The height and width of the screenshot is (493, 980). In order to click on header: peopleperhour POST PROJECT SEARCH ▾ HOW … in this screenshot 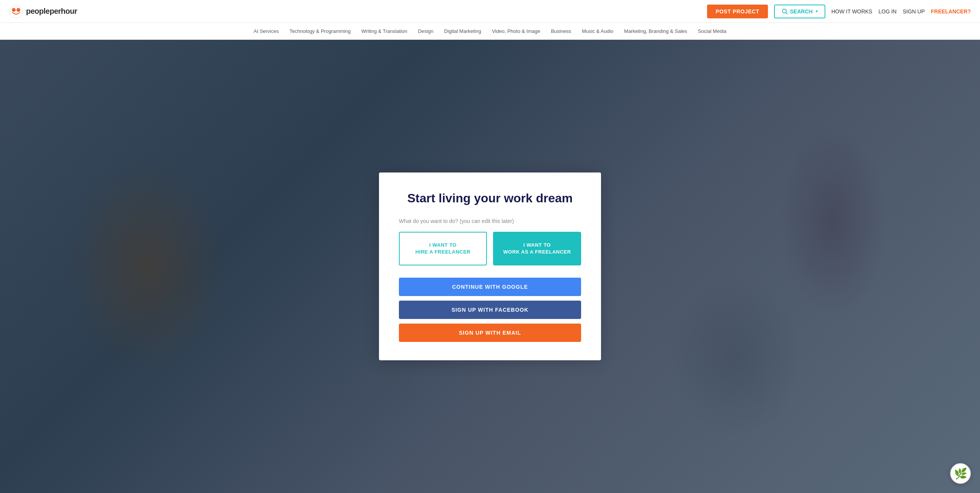, I will do `click(490, 11)`.